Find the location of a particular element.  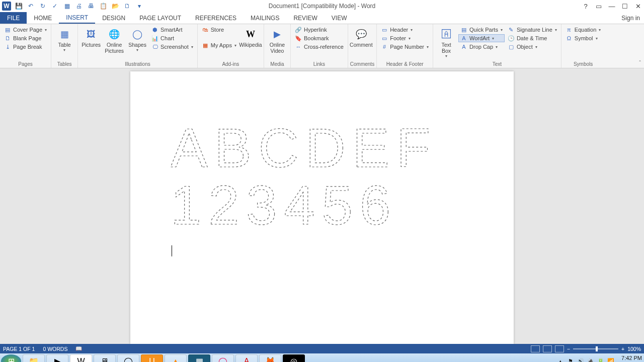

quickparts-button: ▤Quick Parts▾ is located at coordinates (481, 30).